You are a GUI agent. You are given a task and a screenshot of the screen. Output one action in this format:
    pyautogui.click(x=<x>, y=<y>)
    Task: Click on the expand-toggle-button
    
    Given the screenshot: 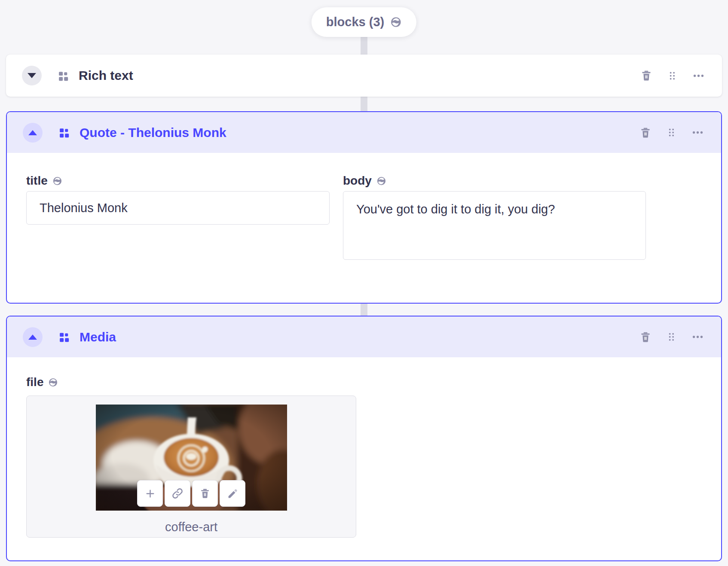 What is the action you would take?
    pyautogui.click(x=32, y=76)
    